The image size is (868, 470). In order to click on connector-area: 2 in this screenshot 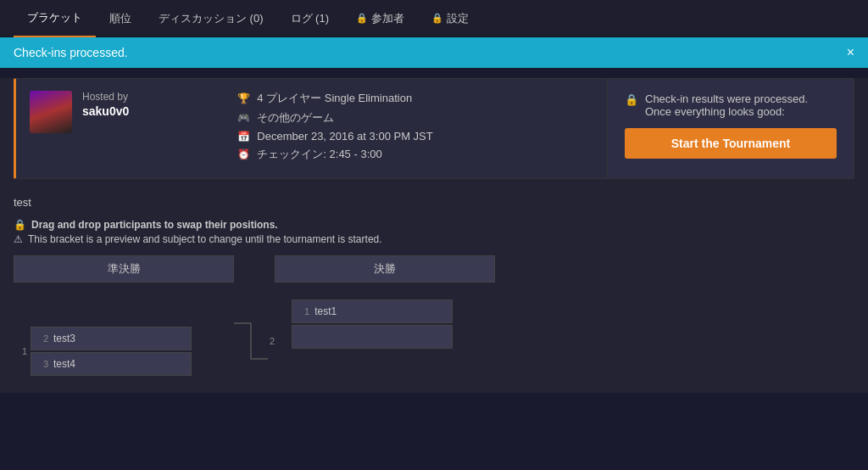, I will do `click(254, 321)`.